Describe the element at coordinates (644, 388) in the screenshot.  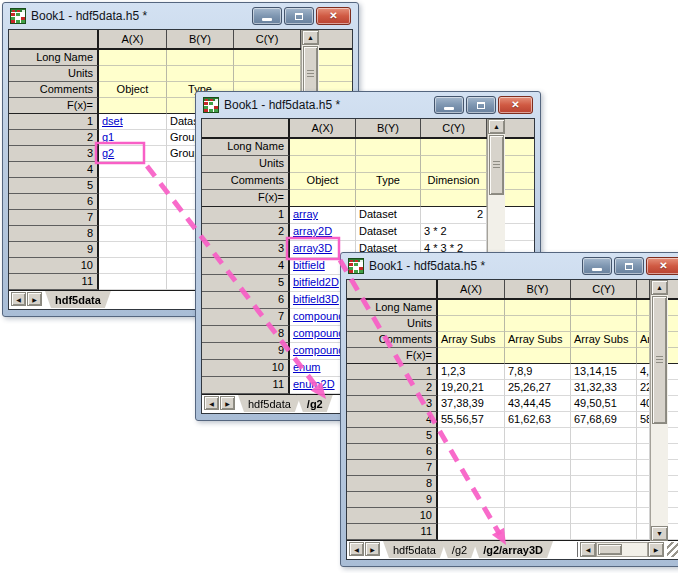
I see `data-cell: 22,23,24` at that location.